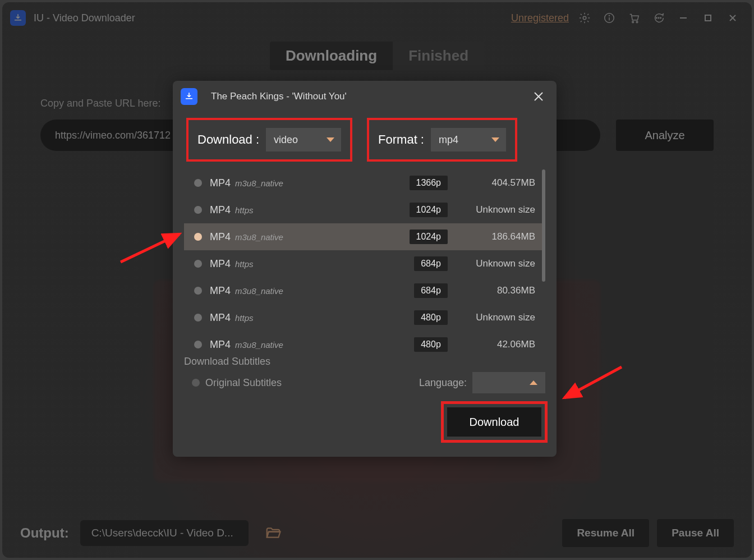 This screenshot has width=754, height=560. I want to click on download-label: Download :, so click(228, 140).